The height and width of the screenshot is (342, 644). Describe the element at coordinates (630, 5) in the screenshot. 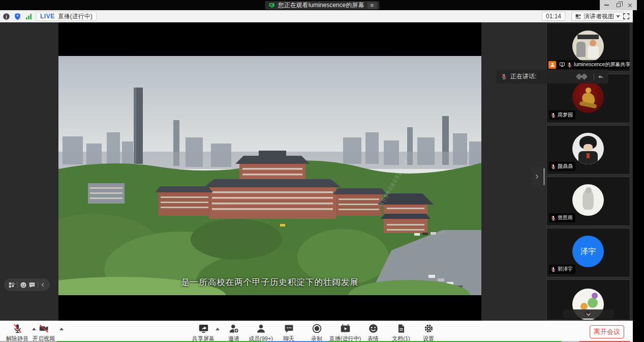

I see `close-button` at that location.